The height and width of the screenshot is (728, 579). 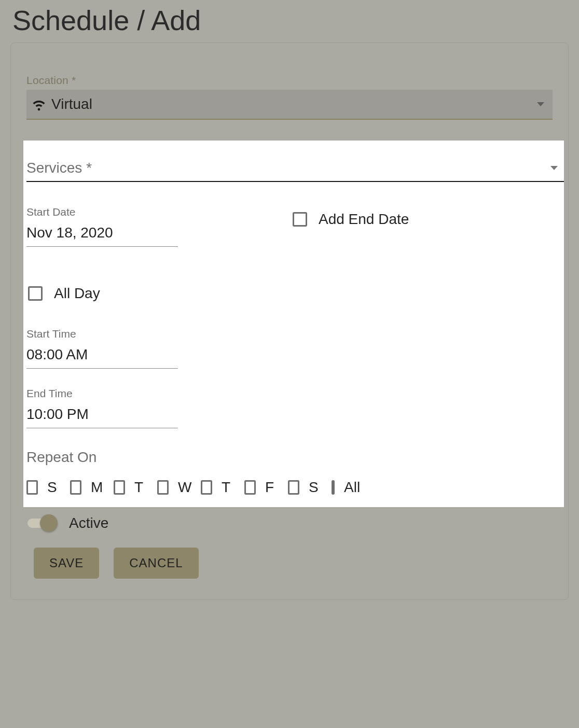 I want to click on repeat-day-label: F, so click(x=271, y=487).